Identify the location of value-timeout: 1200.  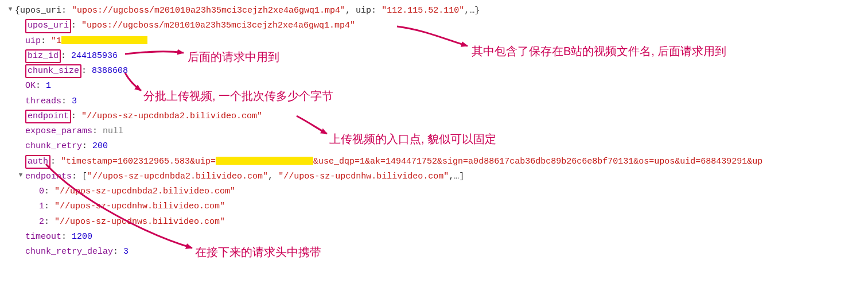
(82, 236).